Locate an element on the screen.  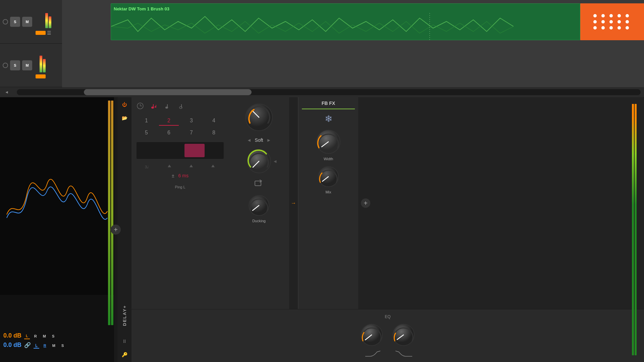
vu-meters-left is located at coordinates (111, 213).